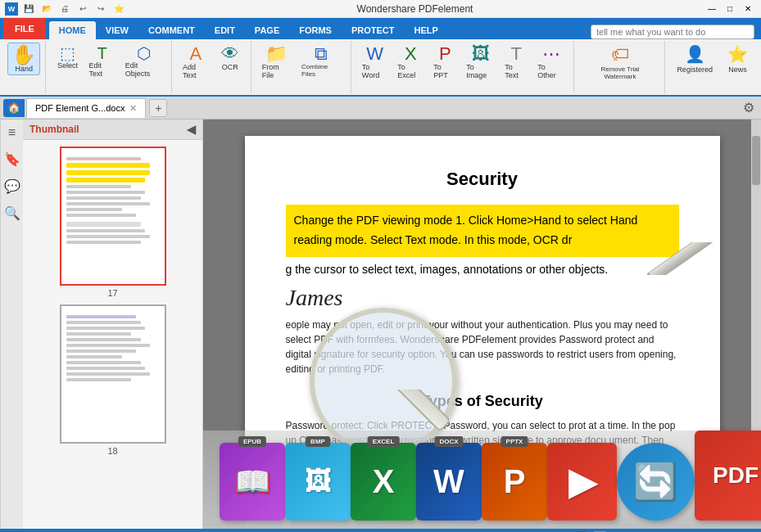 This screenshot has height=532, width=761. I want to click on tab-forms: FORMS, so click(315, 30).